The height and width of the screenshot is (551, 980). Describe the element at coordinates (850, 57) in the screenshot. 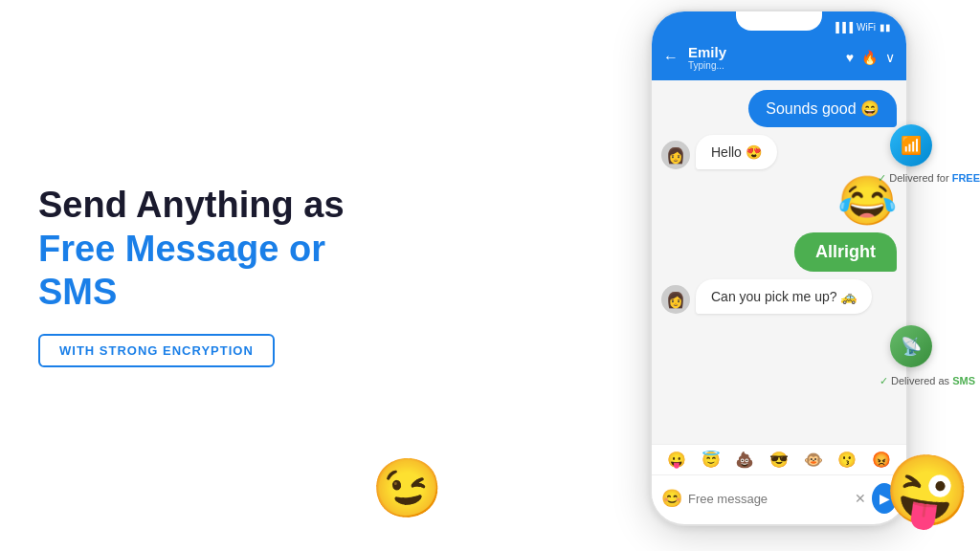

I see `heart-icon: ♥` at that location.